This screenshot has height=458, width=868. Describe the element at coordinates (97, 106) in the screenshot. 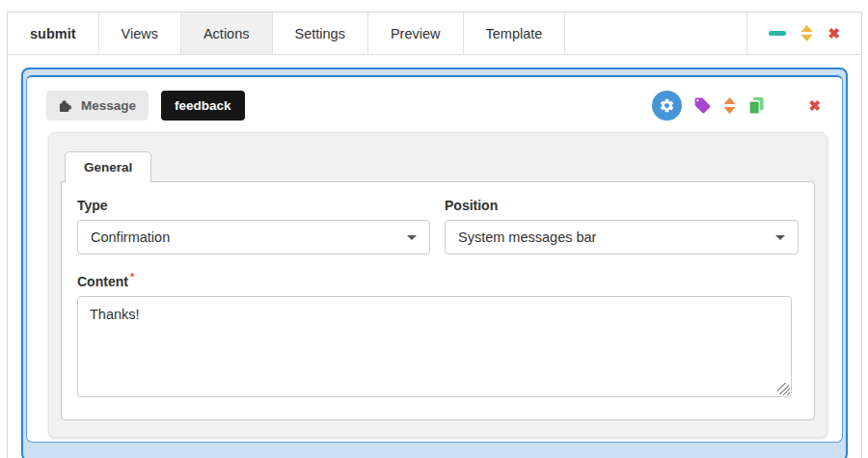

I see `action-type-badge: Message` at that location.